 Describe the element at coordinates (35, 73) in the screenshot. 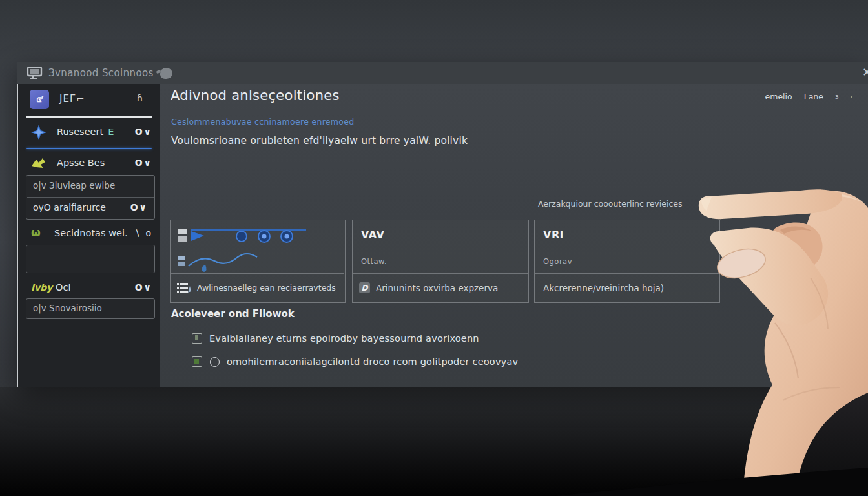

I see `monitor-icon` at that location.